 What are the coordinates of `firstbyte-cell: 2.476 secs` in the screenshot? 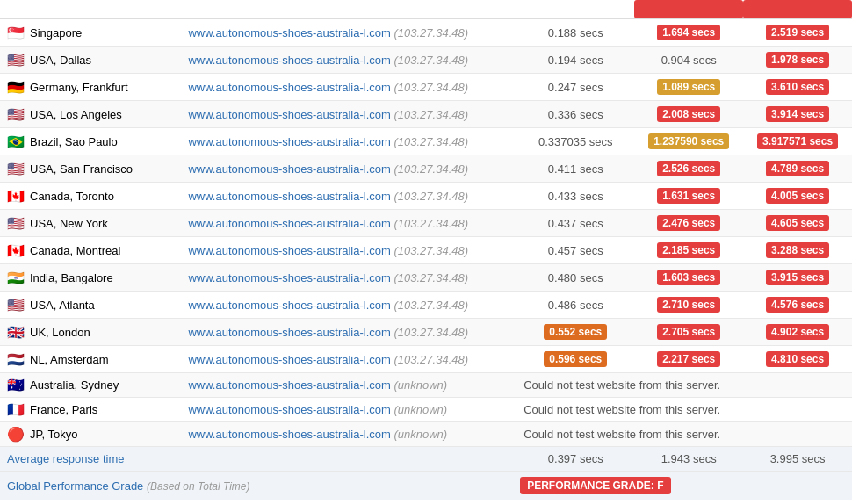 It's located at (689, 223).